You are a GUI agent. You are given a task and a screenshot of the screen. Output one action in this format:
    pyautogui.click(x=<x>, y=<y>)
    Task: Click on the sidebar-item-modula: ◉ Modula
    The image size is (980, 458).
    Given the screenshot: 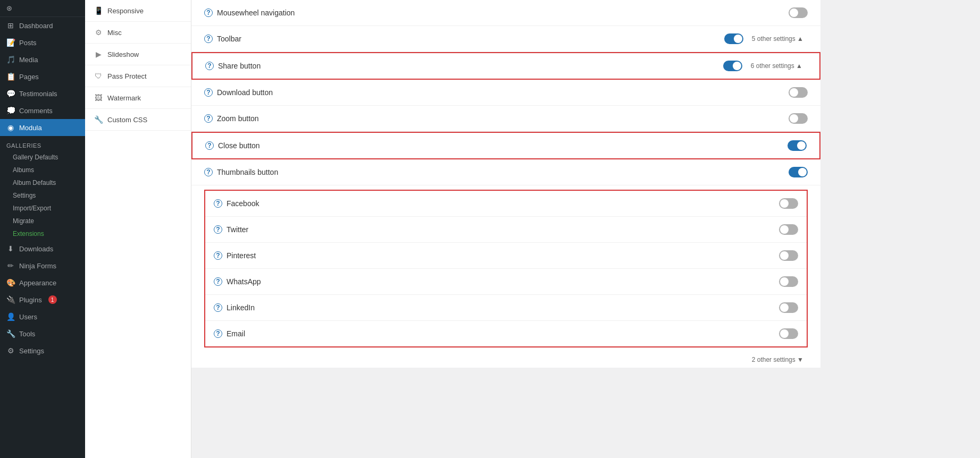 What is the action you would take?
    pyautogui.click(x=43, y=128)
    